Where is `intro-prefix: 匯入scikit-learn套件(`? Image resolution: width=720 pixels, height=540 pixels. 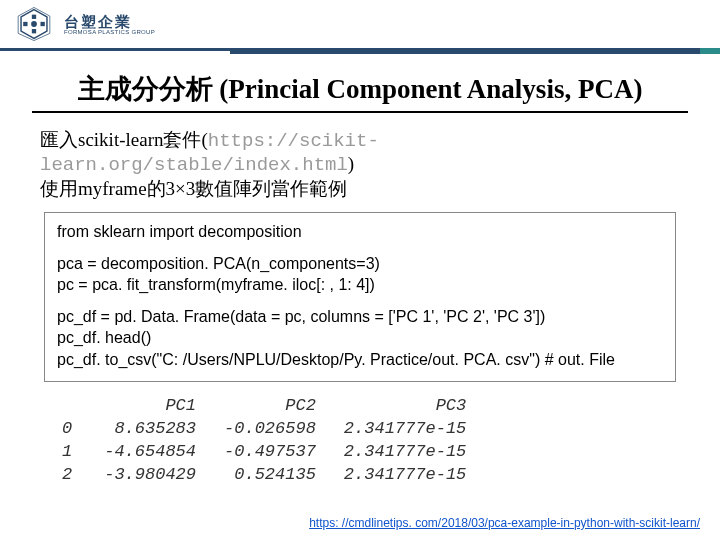
intro-prefix: 匯入scikit-learn套件( is located at coordinates (124, 140).